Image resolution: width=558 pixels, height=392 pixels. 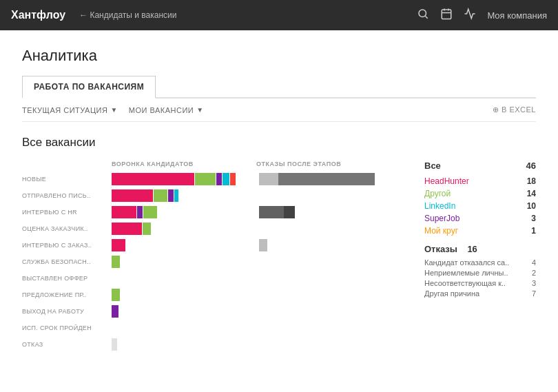 I want to click on row-label: ОТПРАВЛЕНО ПИСЬ.., so click(x=67, y=196).